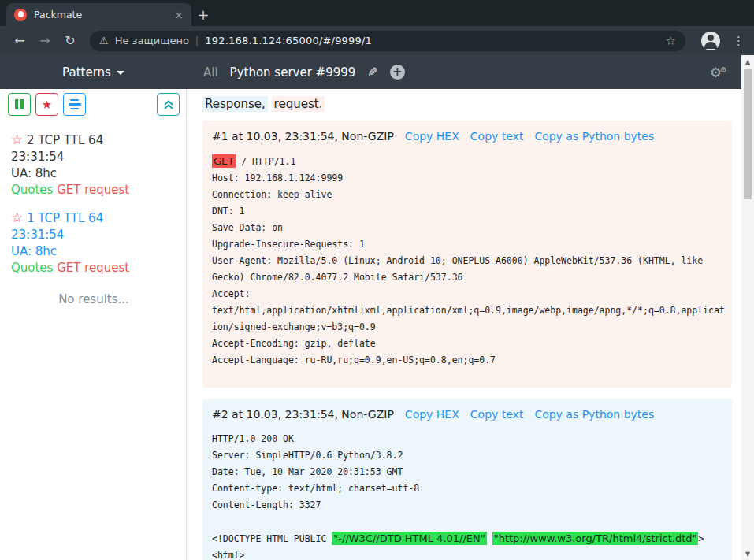 The height and width of the screenshot is (560, 754). Describe the element at coordinates (70, 41) in the screenshot. I see `reload-icon: ↻` at that location.